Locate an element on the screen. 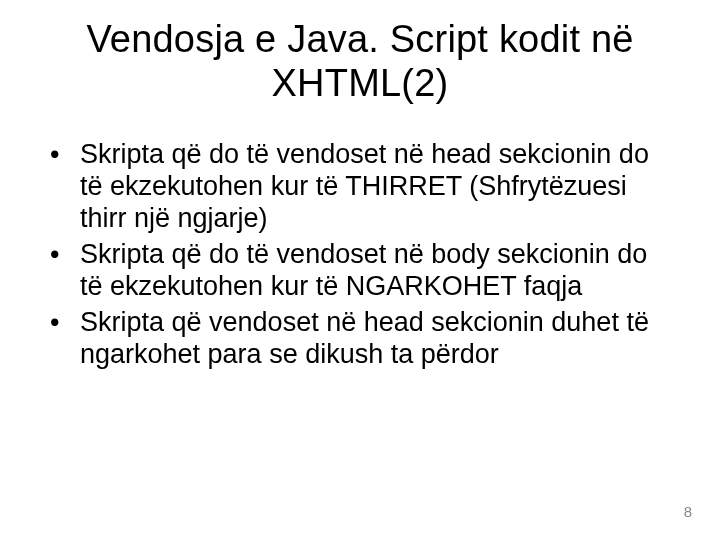 The width and height of the screenshot is (720, 540). bullet-text: Skripta që do të vendoset në body sekcio… is located at coordinates (364, 270).